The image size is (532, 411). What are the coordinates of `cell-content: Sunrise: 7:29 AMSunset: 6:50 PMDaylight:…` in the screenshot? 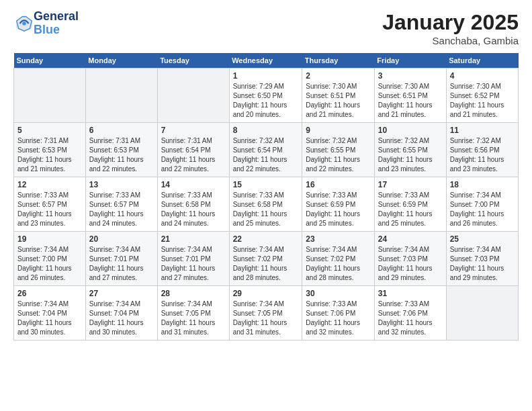 It's located at (266, 101).